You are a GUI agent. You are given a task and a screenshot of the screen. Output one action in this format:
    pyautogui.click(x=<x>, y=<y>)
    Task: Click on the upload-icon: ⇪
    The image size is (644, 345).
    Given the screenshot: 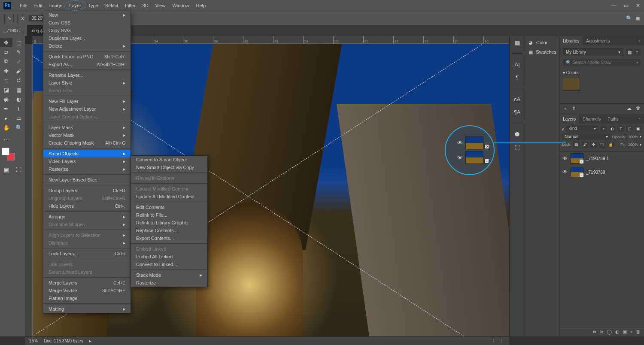 What is the action you would take?
    pyautogui.click(x=574, y=109)
    